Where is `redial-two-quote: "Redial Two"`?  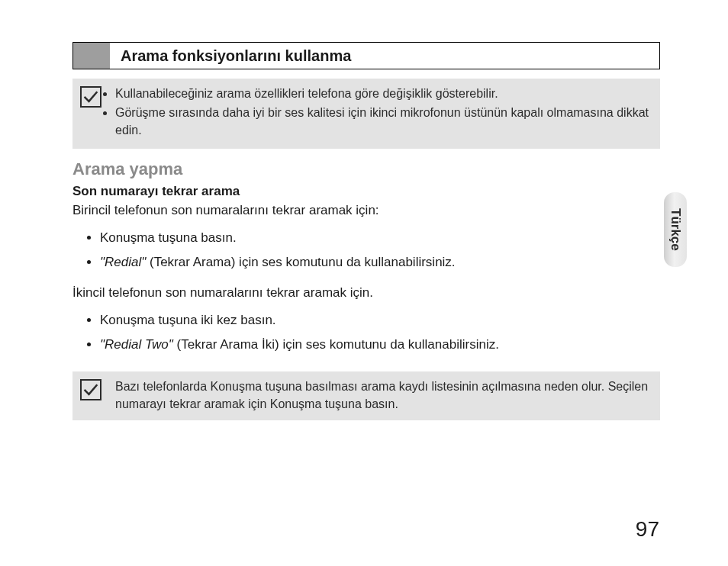
redial-two-quote: "Redial Two" is located at coordinates (137, 345).